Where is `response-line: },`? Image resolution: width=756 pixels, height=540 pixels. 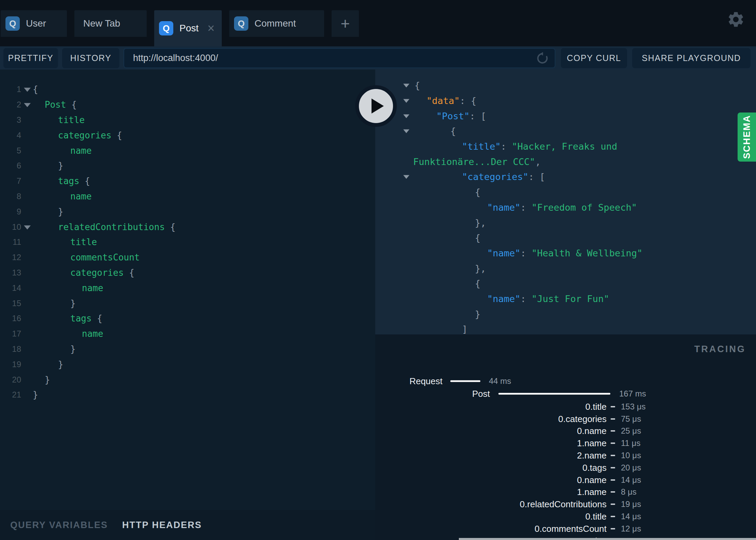
response-line: }, is located at coordinates (566, 222).